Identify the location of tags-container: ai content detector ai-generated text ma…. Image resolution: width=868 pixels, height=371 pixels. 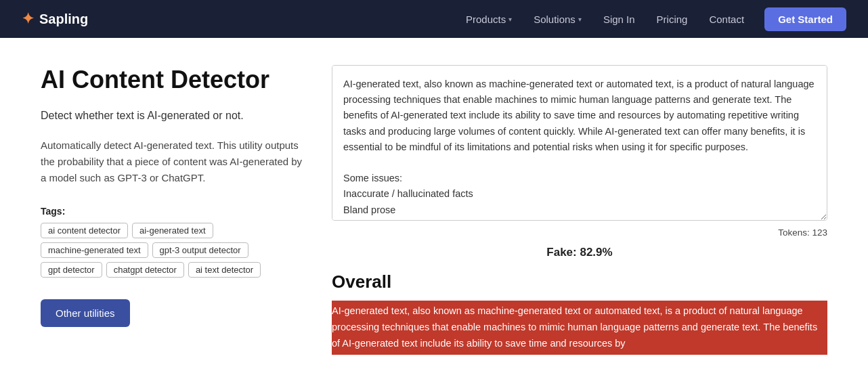
(173, 250).